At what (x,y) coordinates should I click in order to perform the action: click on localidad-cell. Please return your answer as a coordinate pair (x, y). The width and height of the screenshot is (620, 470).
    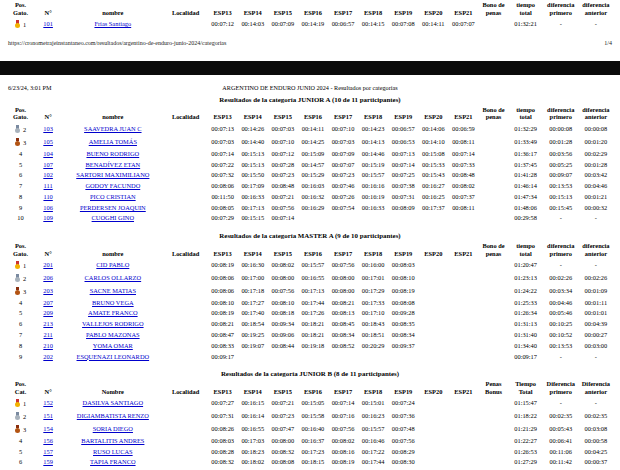
    Looking at the image, I should click on (185, 218).